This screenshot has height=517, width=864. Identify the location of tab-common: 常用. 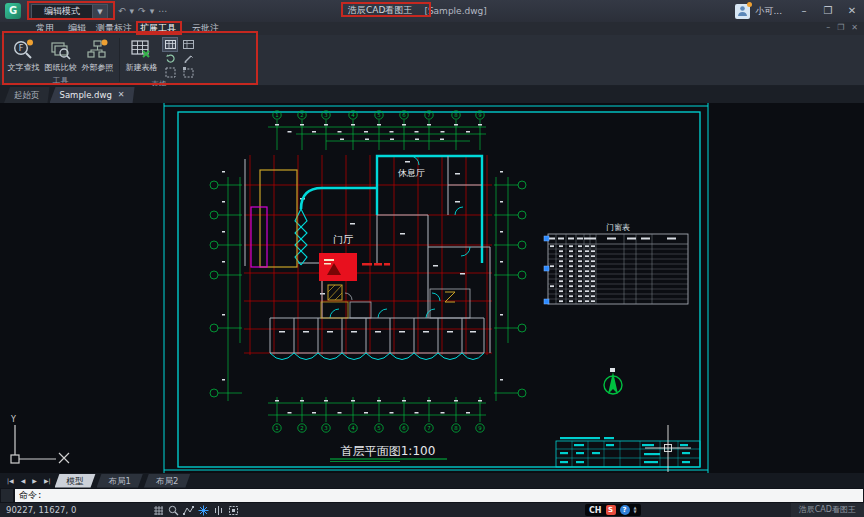
(45, 28).